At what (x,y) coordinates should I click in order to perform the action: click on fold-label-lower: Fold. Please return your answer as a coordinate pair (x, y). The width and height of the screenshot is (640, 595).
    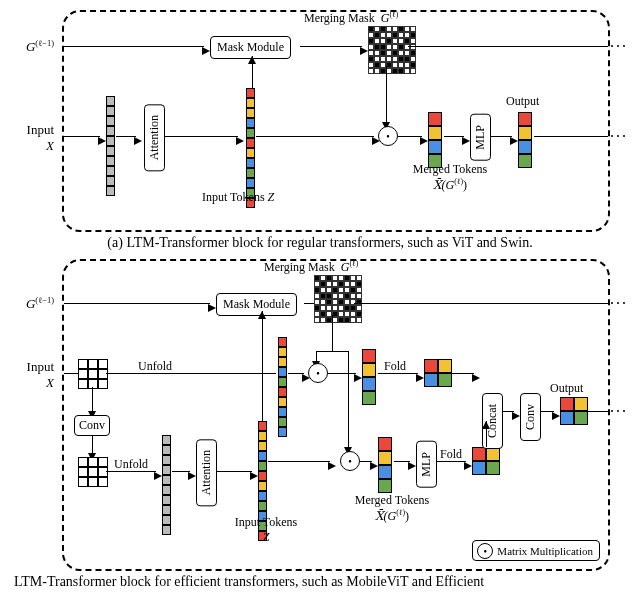
    Looking at the image, I should click on (451, 454).